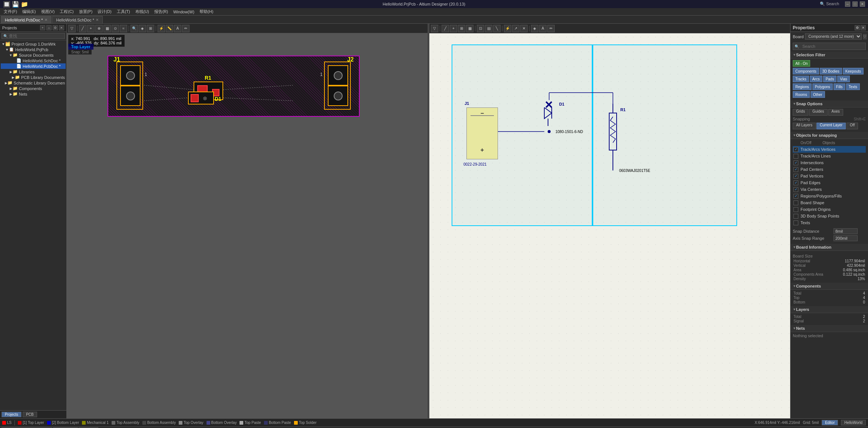 The width and height of the screenshot is (868, 428). What do you see at coordinates (161, 29) in the screenshot?
I see `pcb-toolbar-highlight: ⚡` at bounding box center [161, 29].